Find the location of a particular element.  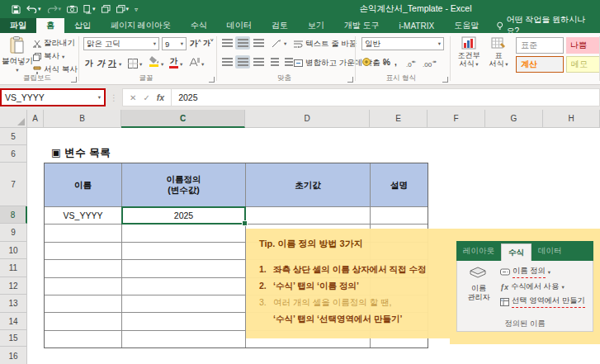

align-left-button is located at coordinates (227, 62).